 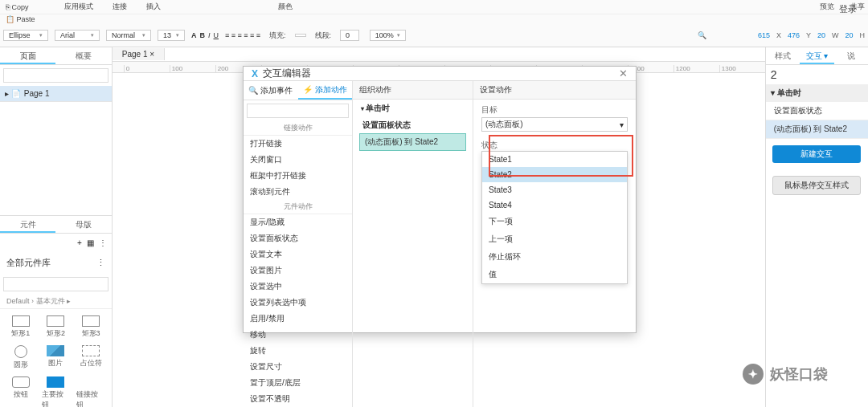 What do you see at coordinates (413, 244) in the screenshot?
I see `organize-col: 组织动作 单击时 设置面板状态 (动态面板) 到 State2` at bounding box center [413, 244].